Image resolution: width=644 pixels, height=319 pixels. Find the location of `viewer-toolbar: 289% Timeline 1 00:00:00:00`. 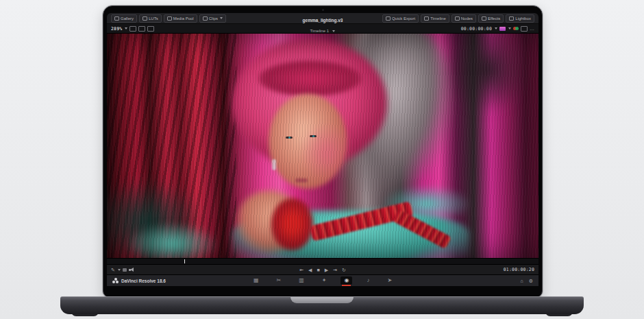

viewer-toolbar: 289% Timeline 1 00:00:00:00 is located at coordinates (323, 29).